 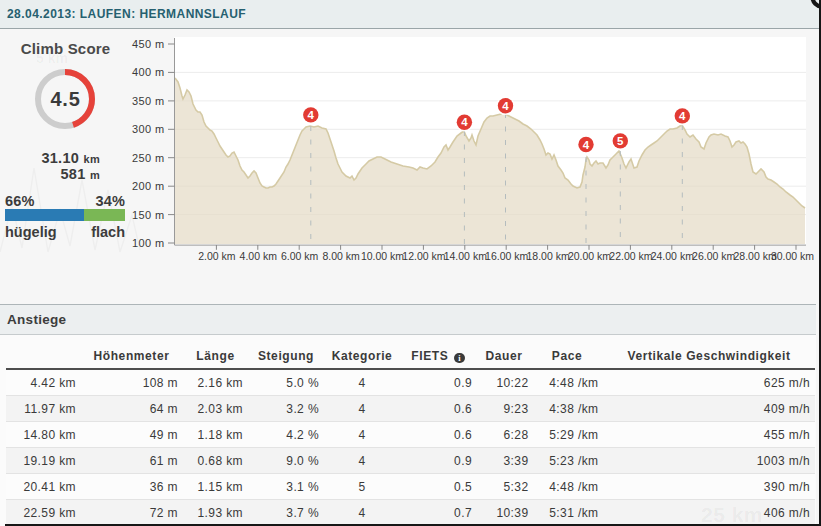 What do you see at coordinates (148, 158) in the screenshot?
I see `svg-text: 250 m` at bounding box center [148, 158].